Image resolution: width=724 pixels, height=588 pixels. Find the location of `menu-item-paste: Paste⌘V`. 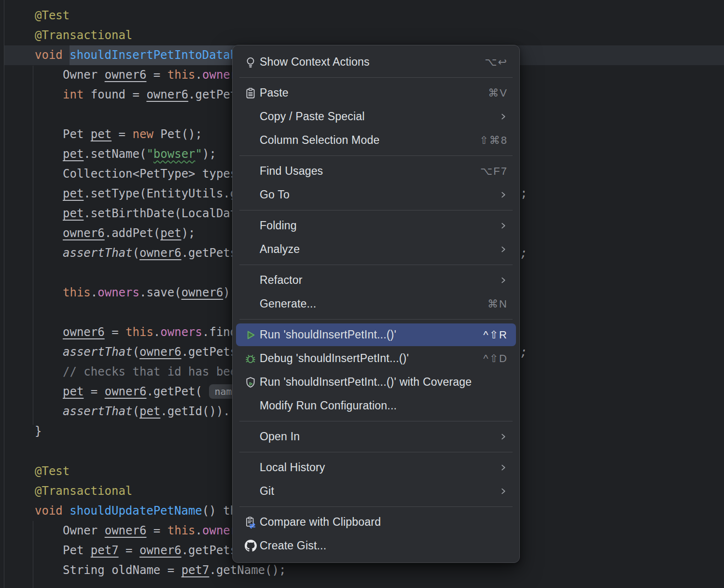

menu-item-paste: Paste⌘V is located at coordinates (376, 93).